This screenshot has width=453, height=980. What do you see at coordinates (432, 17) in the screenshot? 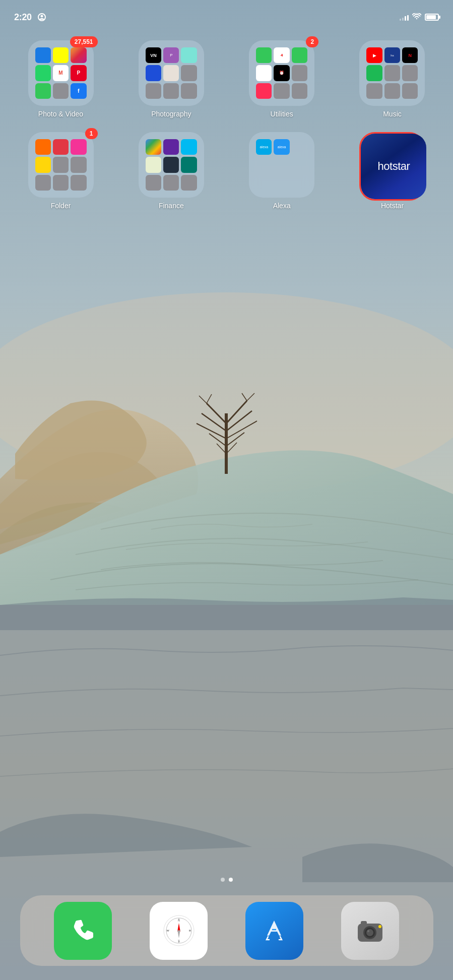
I see `battery-icon` at bounding box center [432, 17].